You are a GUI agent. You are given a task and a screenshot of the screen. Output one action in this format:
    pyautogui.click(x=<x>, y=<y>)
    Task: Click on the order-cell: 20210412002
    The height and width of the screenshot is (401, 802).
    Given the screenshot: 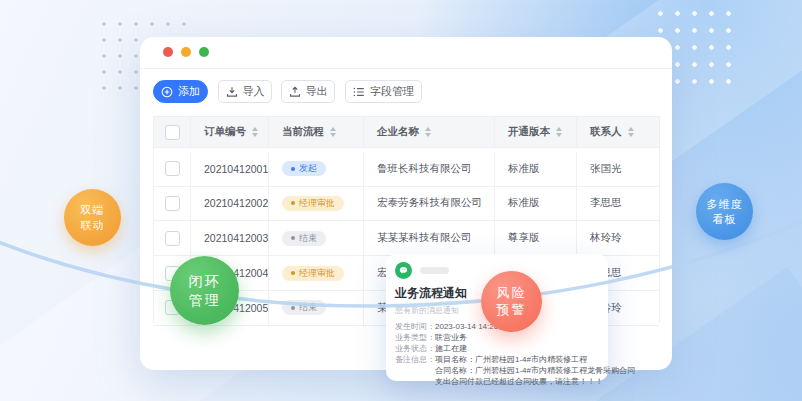 What is the action you would take?
    pyautogui.click(x=230, y=204)
    